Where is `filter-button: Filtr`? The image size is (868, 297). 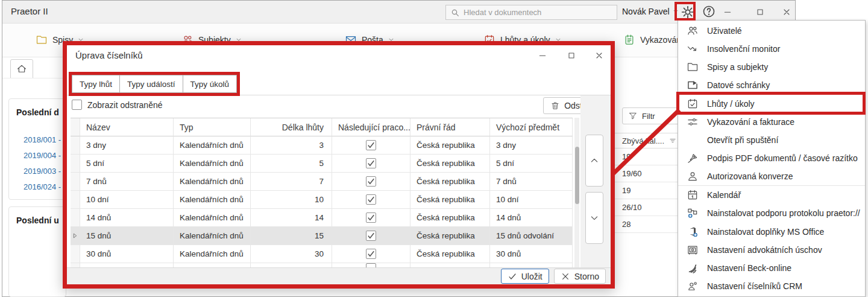
filter-button: Filtr is located at coordinates (652, 116).